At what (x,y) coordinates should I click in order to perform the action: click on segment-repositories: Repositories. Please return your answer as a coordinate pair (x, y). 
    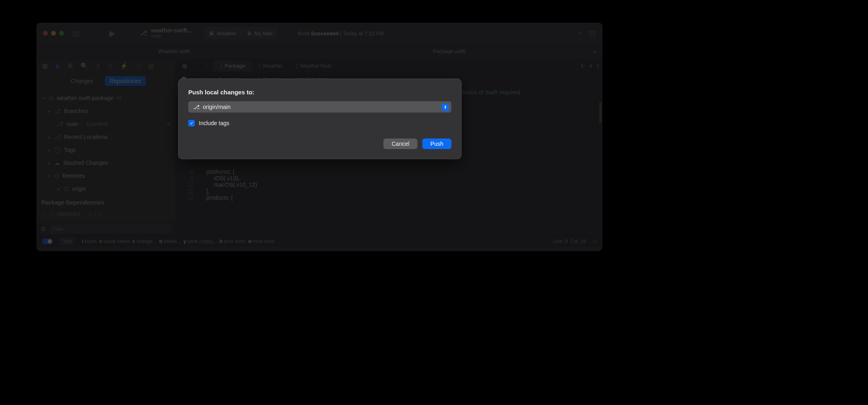
    Looking at the image, I should click on (126, 81).